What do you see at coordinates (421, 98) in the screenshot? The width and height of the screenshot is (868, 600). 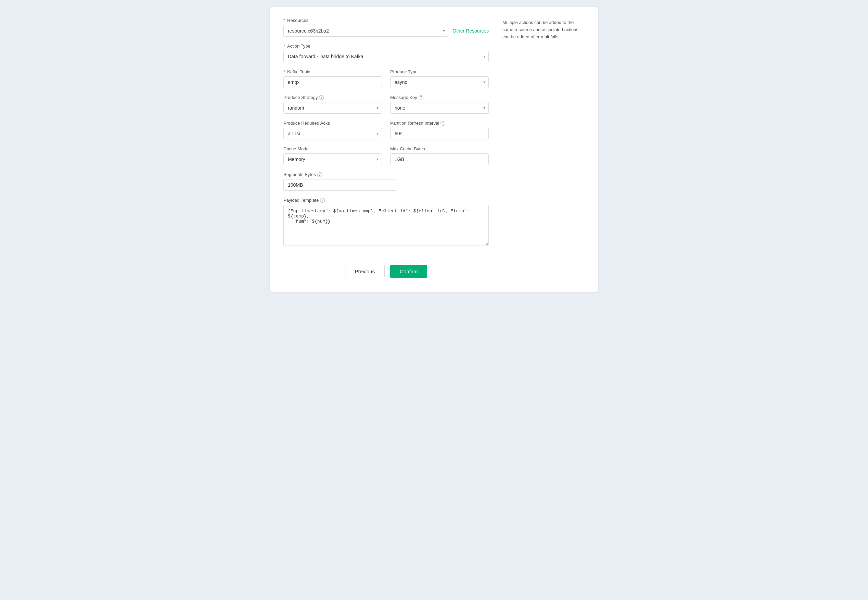 I see `message-key-help-icon: ?` at bounding box center [421, 98].